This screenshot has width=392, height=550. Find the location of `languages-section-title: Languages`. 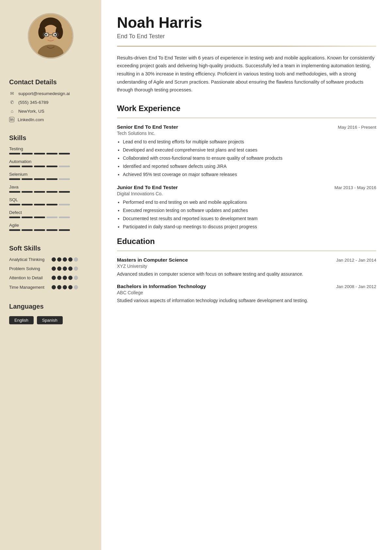

languages-section-title: Languages is located at coordinates (26, 306).